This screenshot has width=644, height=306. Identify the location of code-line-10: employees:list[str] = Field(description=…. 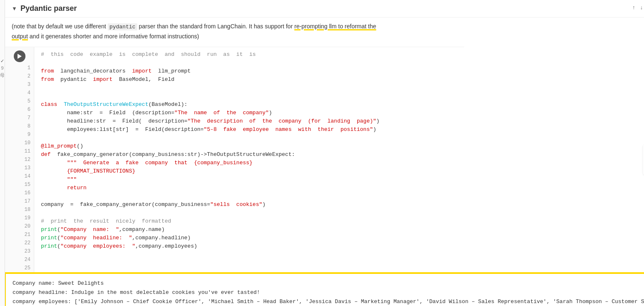
(342, 130).